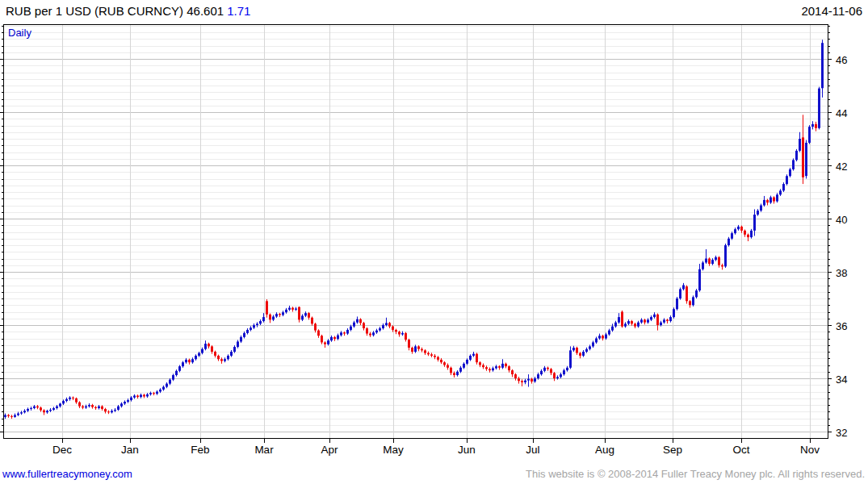  What do you see at coordinates (841, 113) in the screenshot?
I see `y-axis-label: 44` at bounding box center [841, 113].